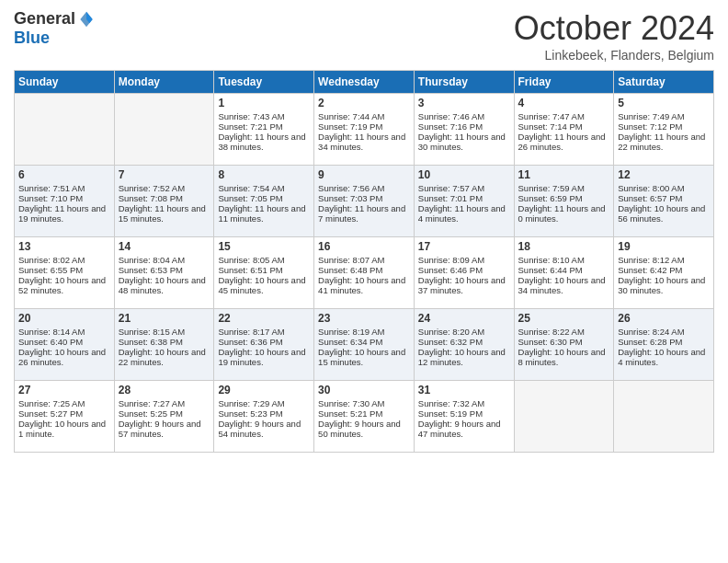  Describe the element at coordinates (564, 201) in the screenshot. I see `calendar-day-cell: 11Sunrise: 7:59 AMSunset: 6:59 PMDayligh…` at that location.